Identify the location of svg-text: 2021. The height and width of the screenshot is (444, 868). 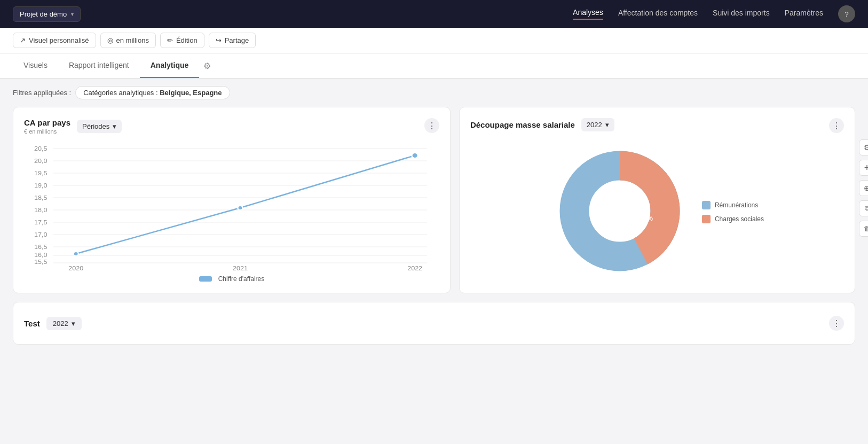
(240, 268).